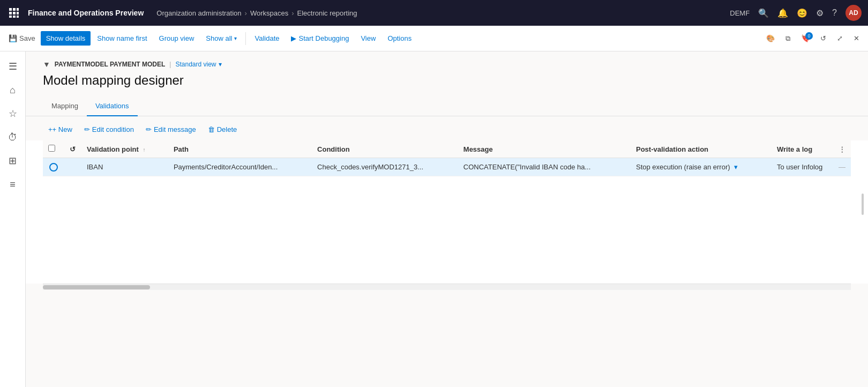 This screenshot has height=387, width=868. I want to click on toolbar-right: 🎨 ⧉ 🔖 0 ↺ ⤢ ✕, so click(813, 39).